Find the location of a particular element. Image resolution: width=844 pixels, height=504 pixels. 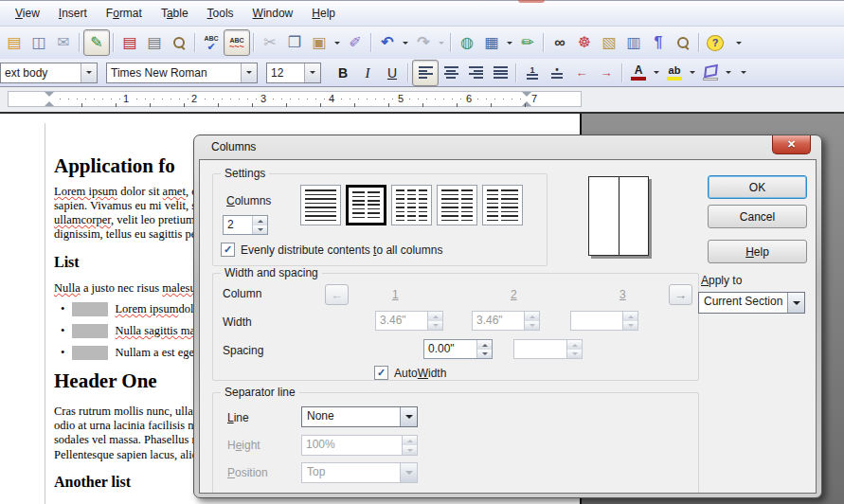

data-sources-button: ▥ is located at coordinates (634, 43).